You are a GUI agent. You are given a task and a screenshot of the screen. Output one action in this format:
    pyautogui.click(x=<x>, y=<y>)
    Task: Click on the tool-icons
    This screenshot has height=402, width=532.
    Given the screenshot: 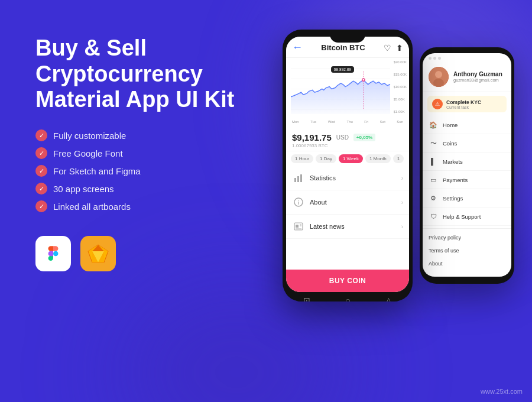 What is the action you would take?
    pyautogui.click(x=136, y=254)
    